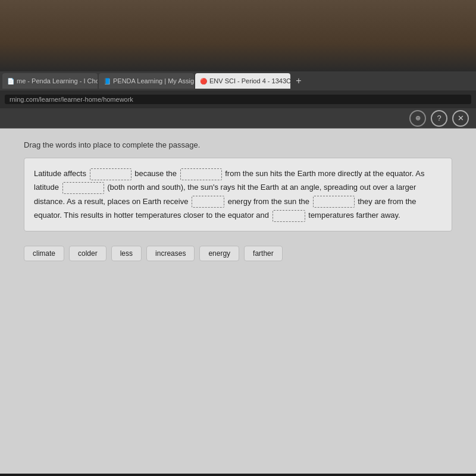 This screenshot has height=476, width=476. I want to click on tab-2-label: PENDA Learning | My Assignme, so click(154, 81).